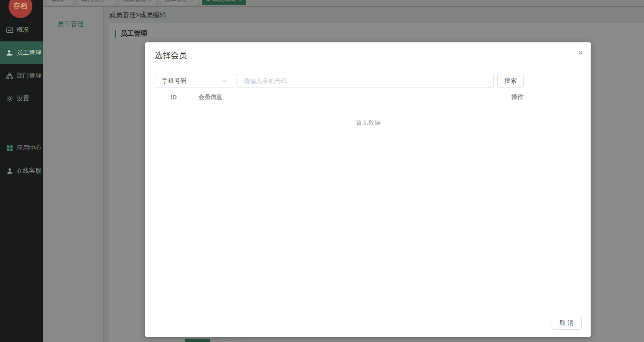 This screenshot has width=644, height=342. Describe the element at coordinates (174, 98) in the screenshot. I see `column-header-id: ID` at that location.